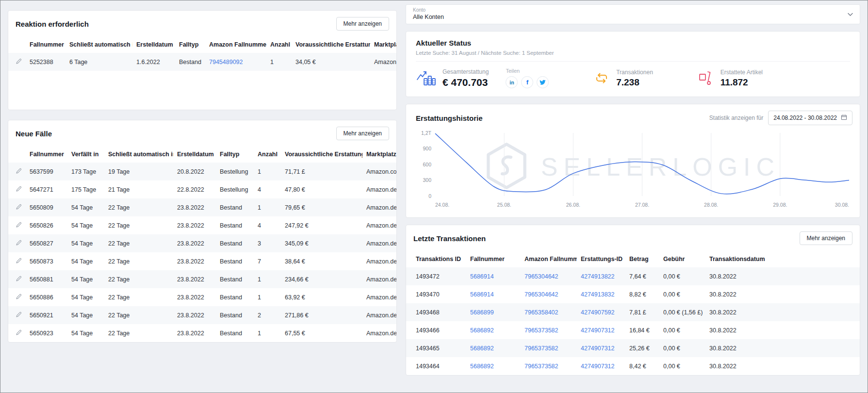  Describe the element at coordinates (633, 330) in the screenshot. I see `table-row: 149346656868927965373582427490731216,84 …` at that location.